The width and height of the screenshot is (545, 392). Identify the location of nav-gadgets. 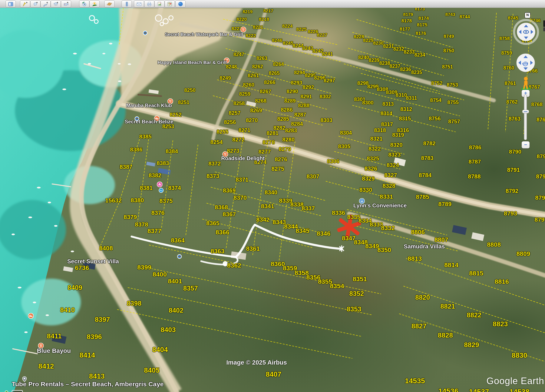
(528, 78).